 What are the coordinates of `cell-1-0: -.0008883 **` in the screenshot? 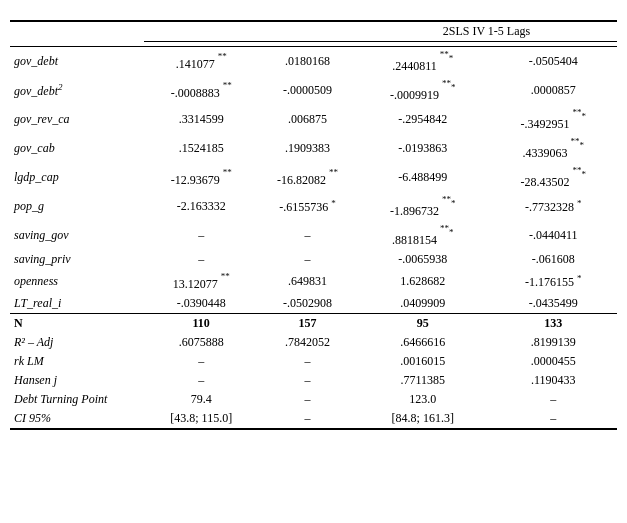 It's located at (202, 90).